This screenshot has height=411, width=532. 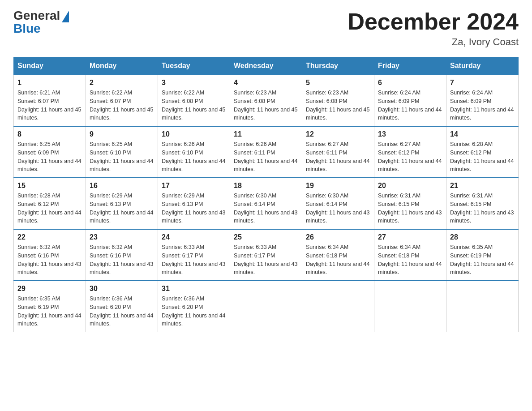 What do you see at coordinates (339, 152) in the screenshot?
I see `calendar-cell: 12 Sunrise: 6:27 AMSunset: 6:11 PMDaylig…` at bounding box center [339, 152].